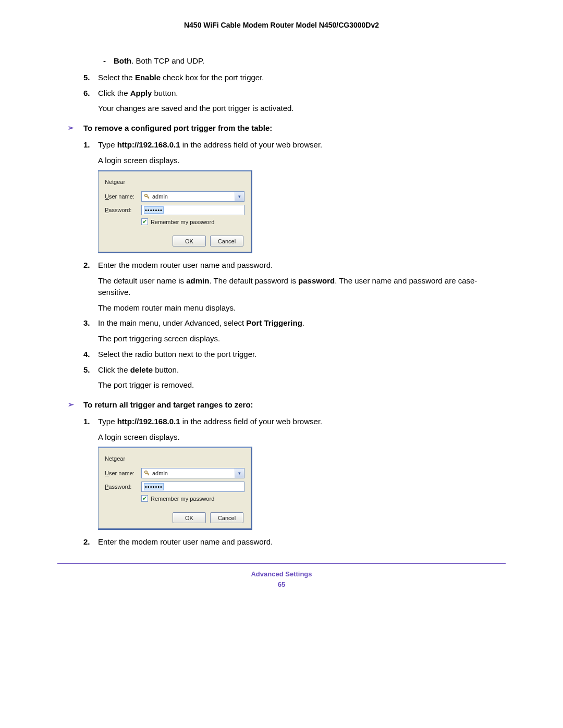 The width and height of the screenshot is (563, 728). What do you see at coordinates (295, 93) in the screenshot?
I see `step-6: 6. Click the Apply button.` at bounding box center [295, 93].